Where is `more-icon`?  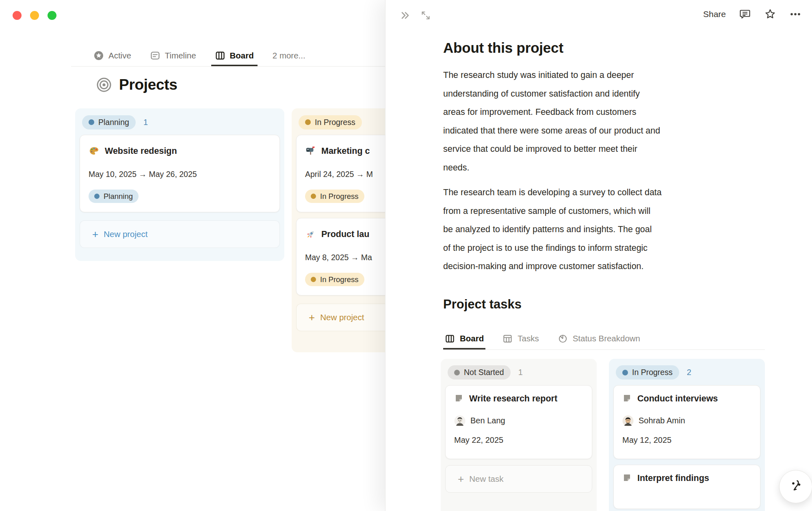
more-icon is located at coordinates (795, 14).